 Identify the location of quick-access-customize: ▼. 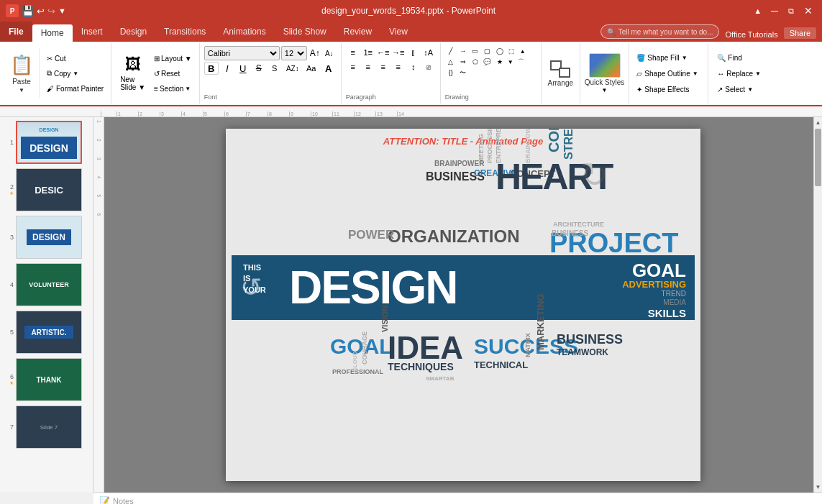
(62, 11).